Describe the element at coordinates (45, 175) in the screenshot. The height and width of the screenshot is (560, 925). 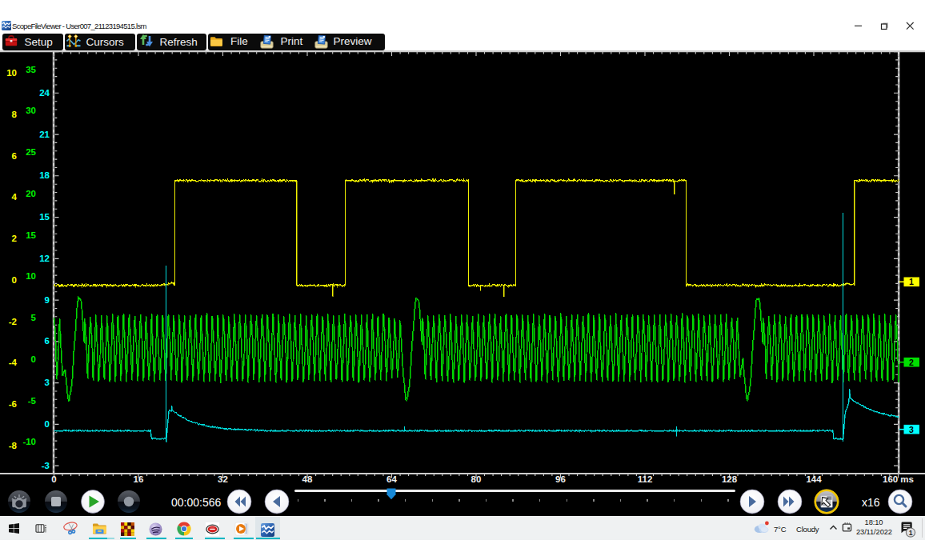
I see `svg-text: 18` at that location.